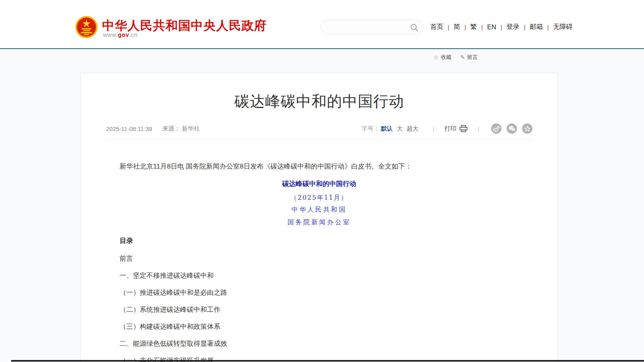  I want to click on national-emblem-logo, so click(86, 27).